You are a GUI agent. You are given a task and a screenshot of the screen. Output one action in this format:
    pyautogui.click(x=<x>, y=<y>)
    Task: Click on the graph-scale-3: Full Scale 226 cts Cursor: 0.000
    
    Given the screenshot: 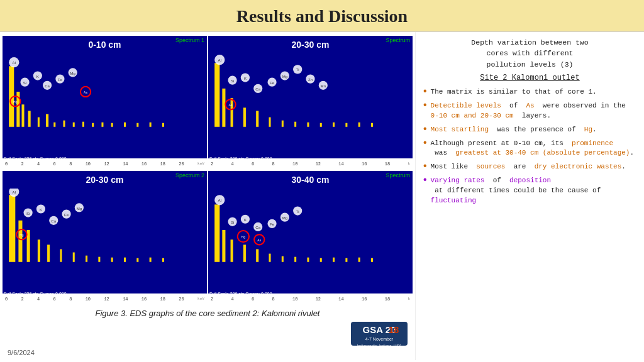 What is the action you would take?
    pyautogui.click(x=35, y=294)
    